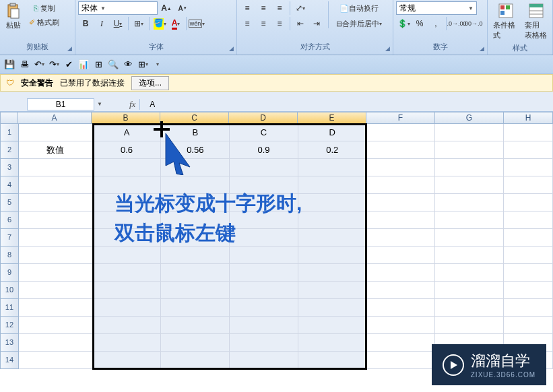 This screenshot has height=392, width=553. Describe the element at coordinates (127, 150) in the screenshot. I see `cell-B2: 0.6` at that location.